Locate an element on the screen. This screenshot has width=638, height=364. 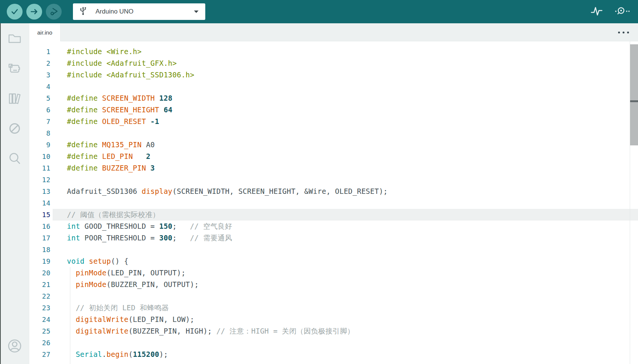
debug-button is located at coordinates (54, 12).